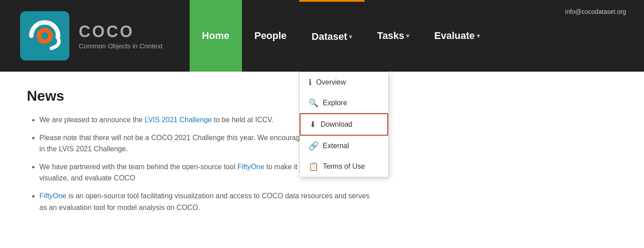  What do you see at coordinates (121, 32) in the screenshot?
I see `logo-title: COCO` at bounding box center [121, 32].